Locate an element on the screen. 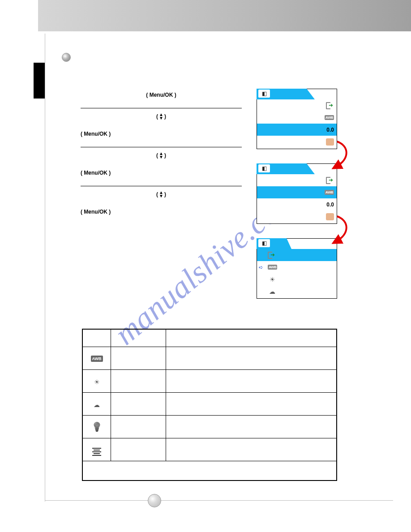 The width and height of the screenshot is (411, 532). table-header-row is located at coordinates (210, 338).